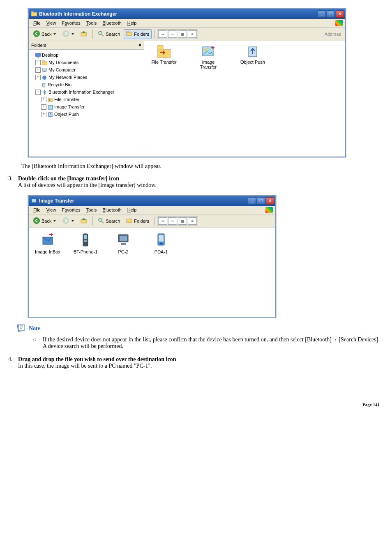 The height and width of the screenshot is (555, 392). I want to click on image-transfer-window: Image Transfer _ □ × File View Favorites…, so click(152, 256).